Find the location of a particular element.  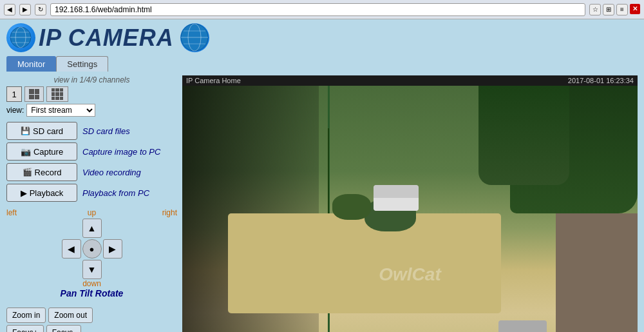

scene-trees-top2 is located at coordinates (524, 135).